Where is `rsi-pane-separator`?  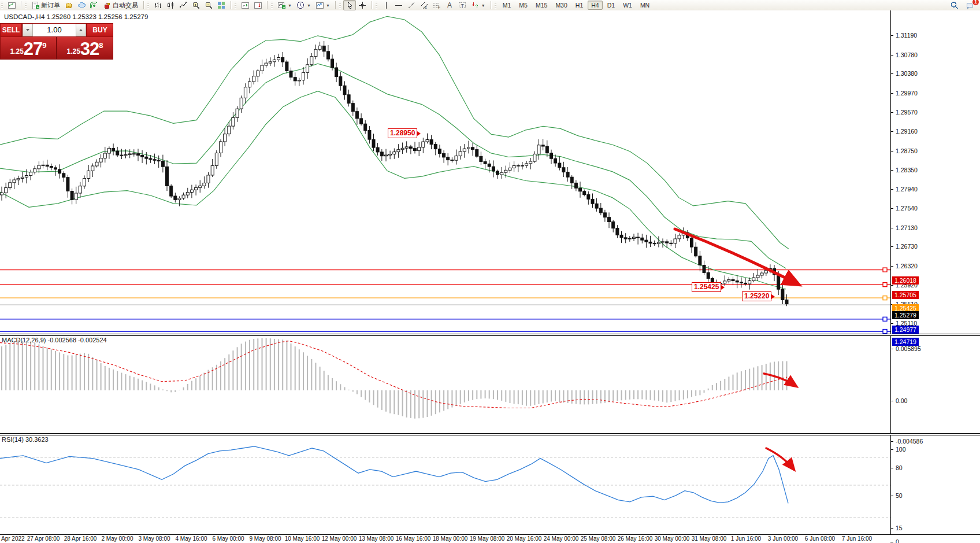
rsi-pane-separator is located at coordinates (490, 434).